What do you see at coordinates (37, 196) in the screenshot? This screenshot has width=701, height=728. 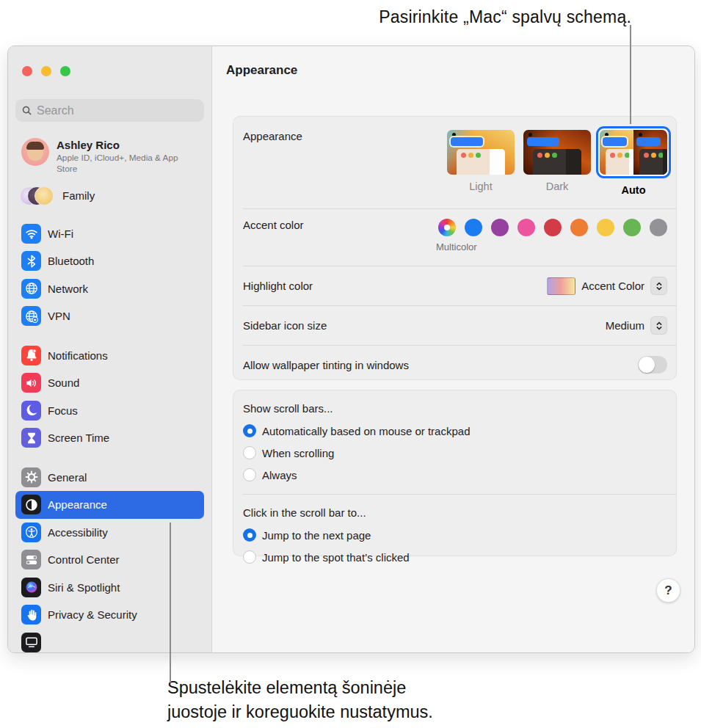 I see `family-avatars` at bounding box center [37, 196].